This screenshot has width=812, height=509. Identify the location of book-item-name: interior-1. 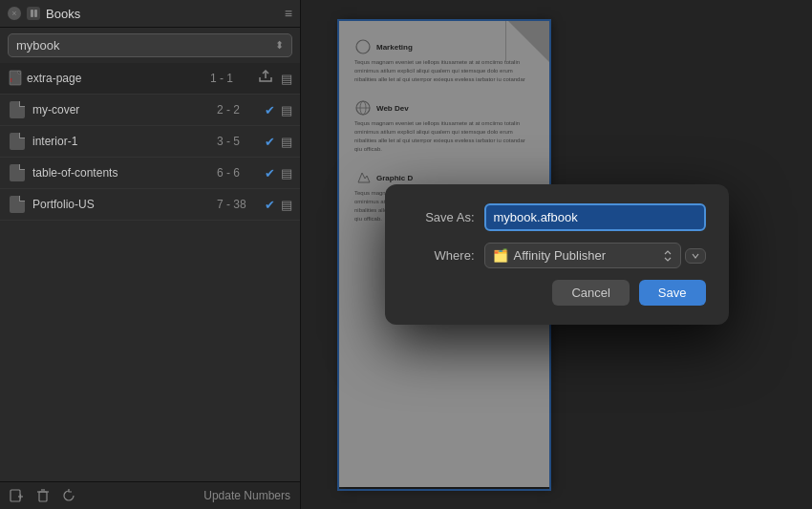
(124, 141).